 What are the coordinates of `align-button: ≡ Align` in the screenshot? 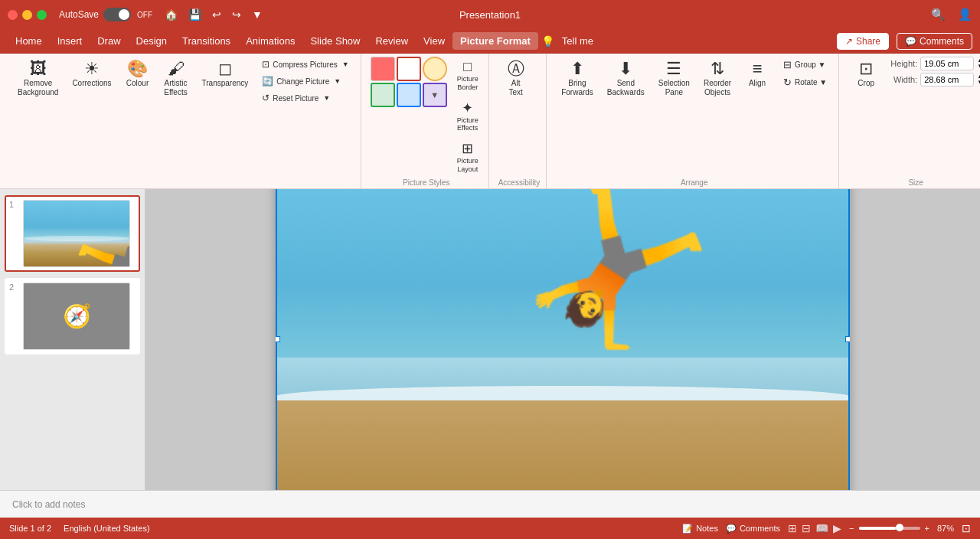 It's located at (757, 74).